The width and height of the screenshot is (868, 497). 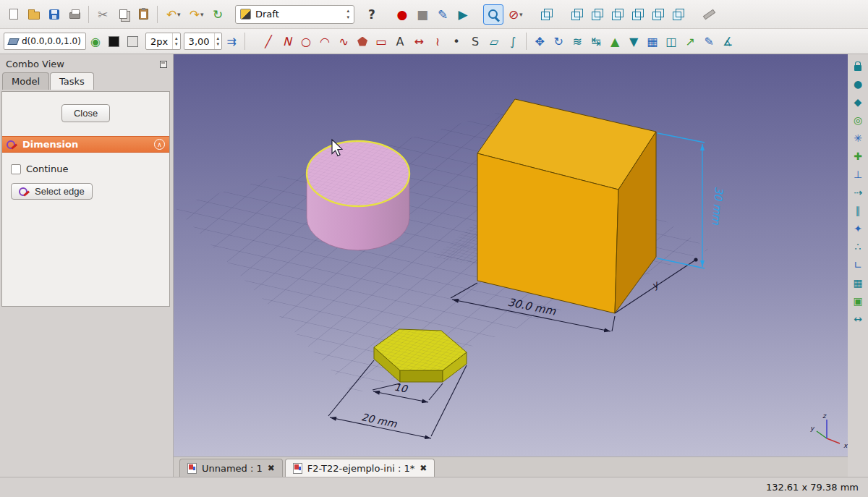 What do you see at coordinates (596, 41) in the screenshot?
I see `draft-trim-icon: ↹` at bounding box center [596, 41].